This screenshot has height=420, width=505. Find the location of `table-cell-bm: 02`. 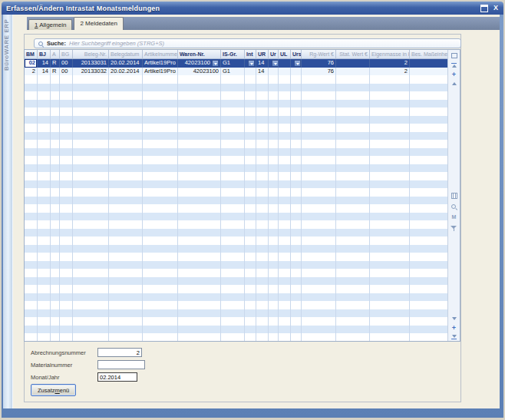

table-cell-bm: 02 is located at coordinates (31, 63).